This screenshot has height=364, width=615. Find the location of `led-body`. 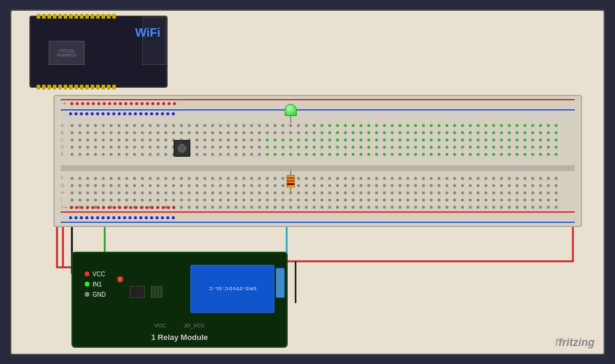

led-body is located at coordinates (291, 110).